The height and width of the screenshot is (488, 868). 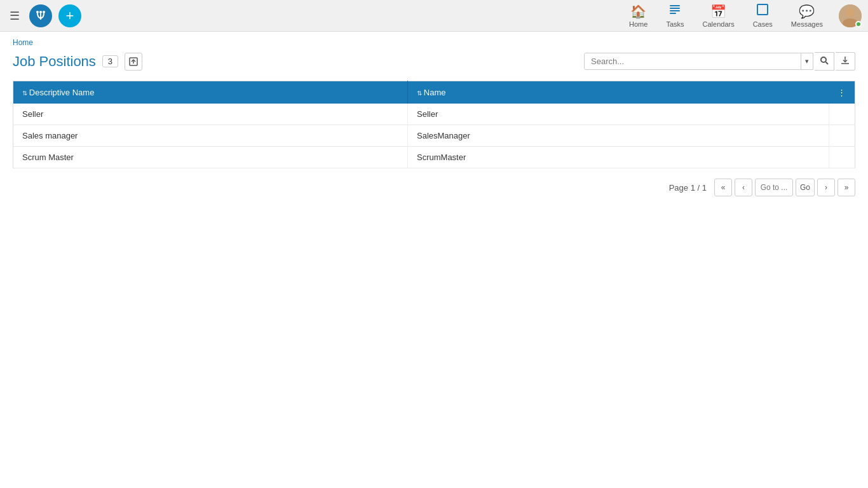 What do you see at coordinates (133, 62) in the screenshot?
I see `export-button` at bounding box center [133, 62].